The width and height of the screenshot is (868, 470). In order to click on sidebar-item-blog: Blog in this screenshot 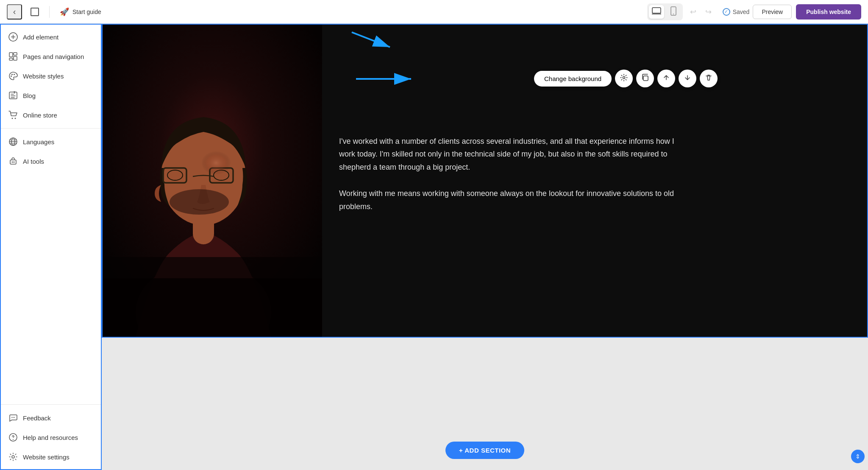, I will do `click(50, 95)`.